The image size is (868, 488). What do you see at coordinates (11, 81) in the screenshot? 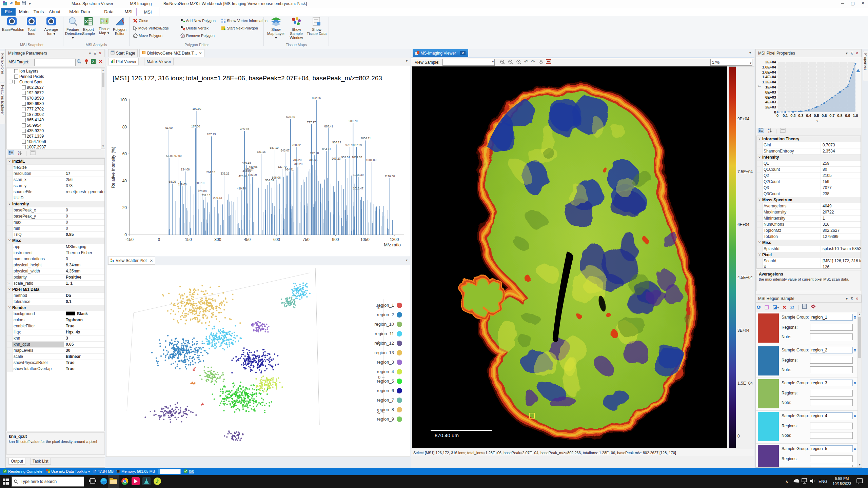
I see `tree-expander-icon: −` at bounding box center [11, 81].